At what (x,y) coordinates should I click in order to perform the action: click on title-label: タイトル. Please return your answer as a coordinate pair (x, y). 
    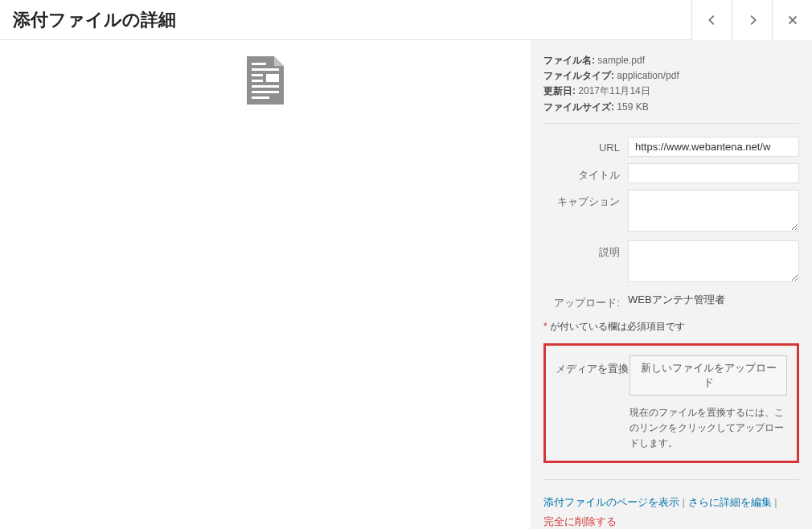
    Looking at the image, I should click on (585, 173).